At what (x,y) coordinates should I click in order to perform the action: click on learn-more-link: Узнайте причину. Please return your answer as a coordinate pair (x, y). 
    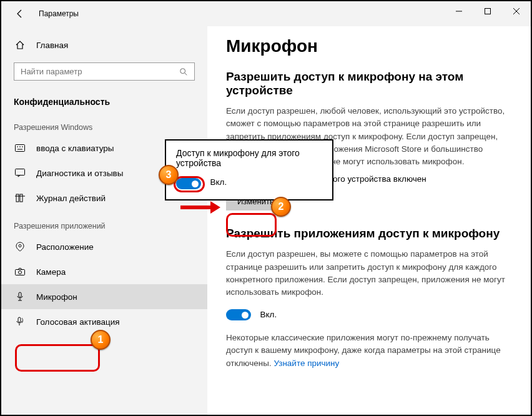
    Looking at the image, I should click on (306, 364).